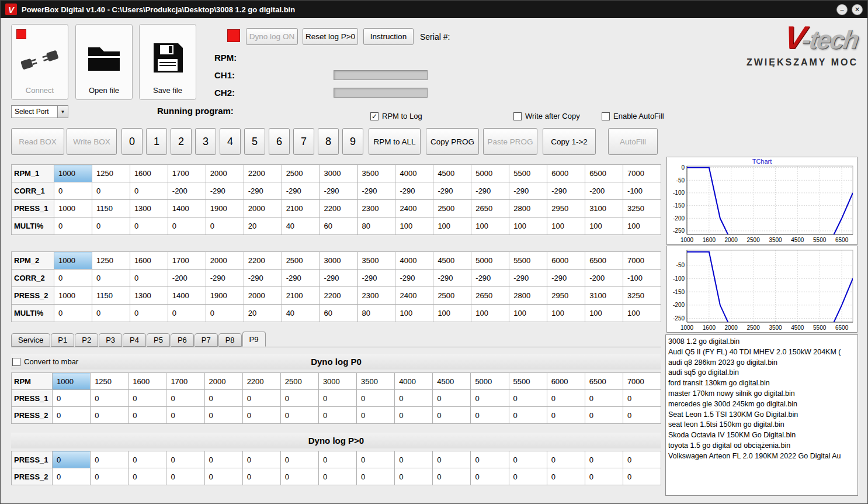 This screenshot has width=868, height=504. Describe the element at coordinates (643, 209) in the screenshot. I see `grid-cell: 3250` at that location.